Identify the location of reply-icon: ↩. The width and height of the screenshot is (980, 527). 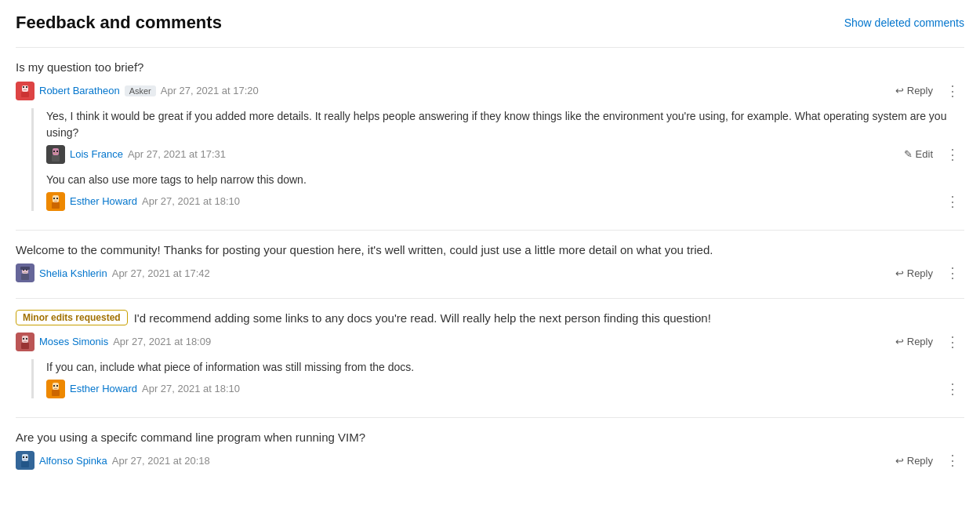
(900, 91).